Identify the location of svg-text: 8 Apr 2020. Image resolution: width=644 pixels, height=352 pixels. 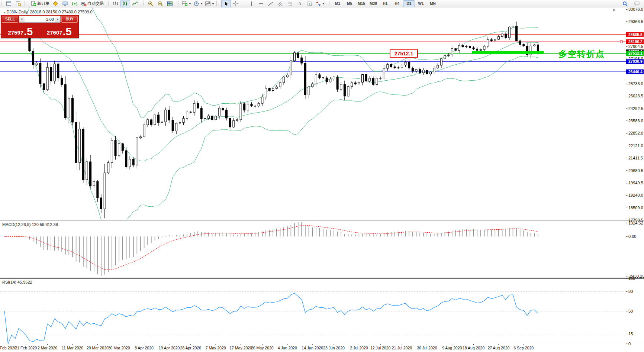
(144, 348).